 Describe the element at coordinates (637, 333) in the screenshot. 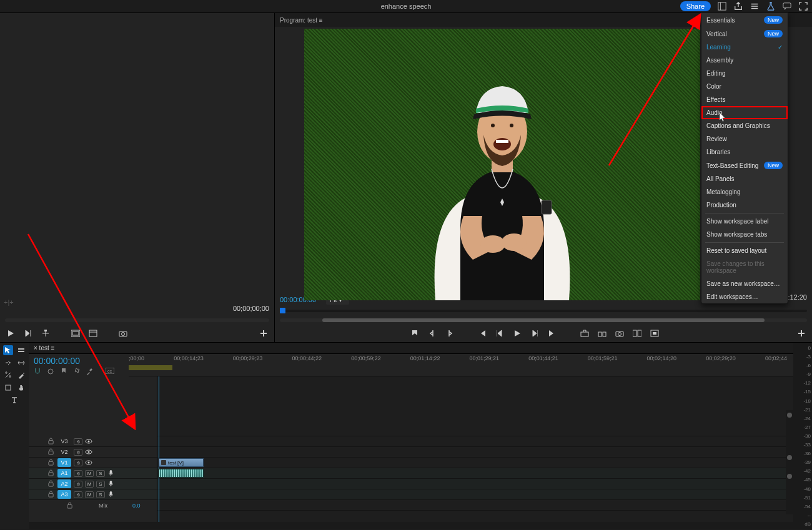

I see `comparison-icon` at that location.